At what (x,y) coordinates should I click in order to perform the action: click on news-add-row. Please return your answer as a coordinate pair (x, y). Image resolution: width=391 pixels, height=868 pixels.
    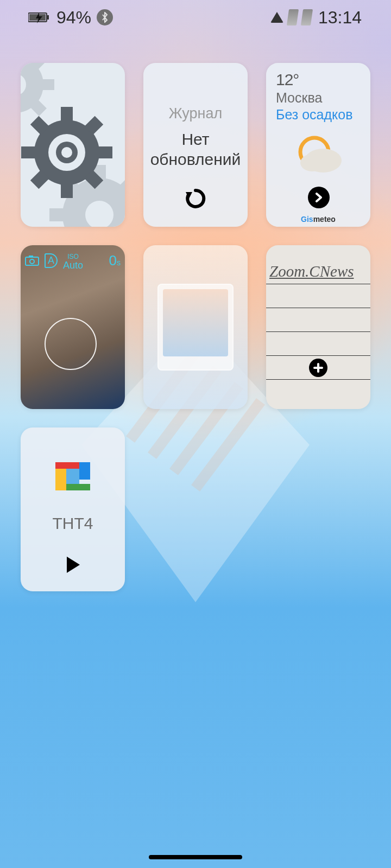
    Looking at the image, I should click on (318, 368).